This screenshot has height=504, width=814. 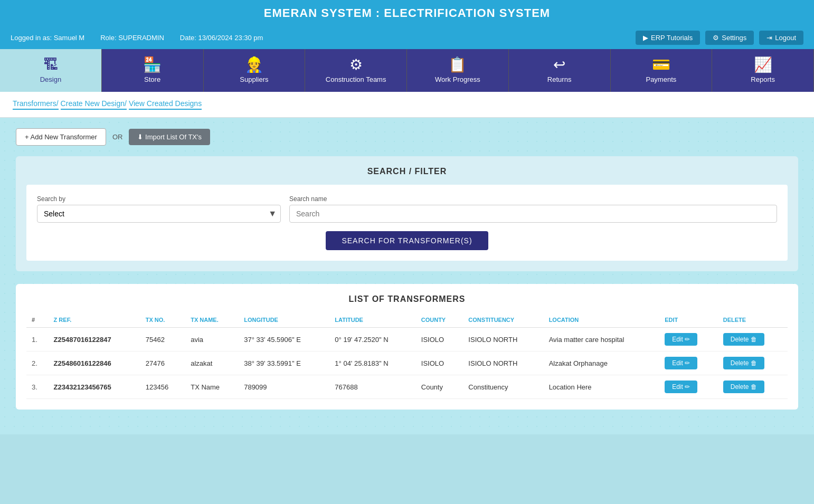 I want to click on cell-latitude: 0° 19' 47.2520" N, so click(x=373, y=340).